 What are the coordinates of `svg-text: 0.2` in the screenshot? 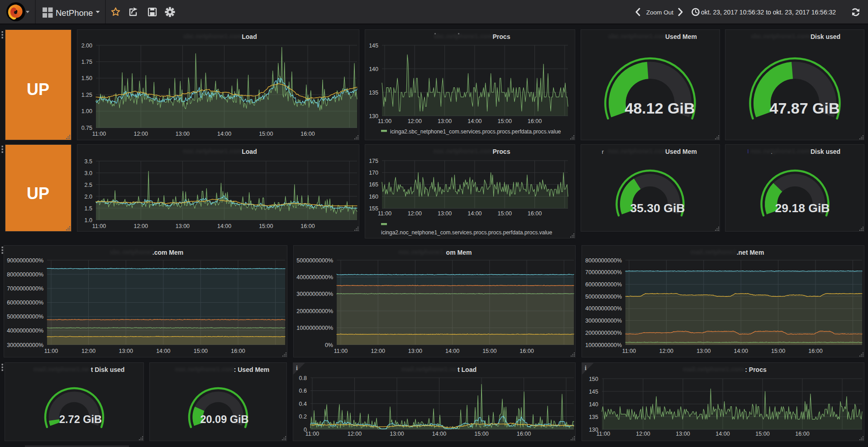 It's located at (303, 417).